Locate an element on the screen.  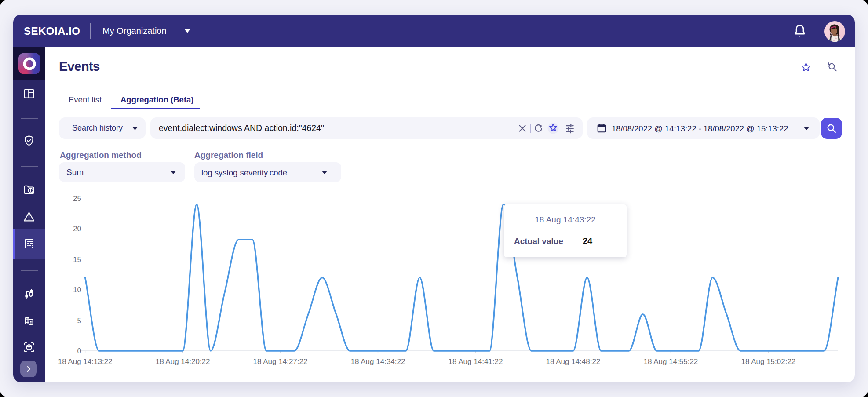
svg-text: 25 is located at coordinates (77, 199).